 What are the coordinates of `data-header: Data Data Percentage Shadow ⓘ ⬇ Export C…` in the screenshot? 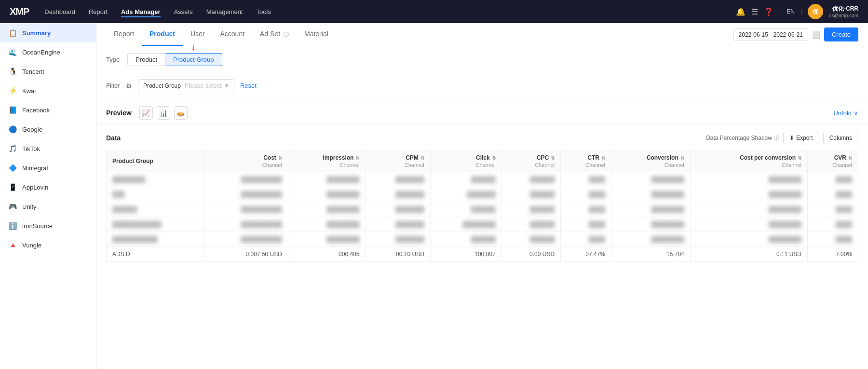 It's located at (482, 138).